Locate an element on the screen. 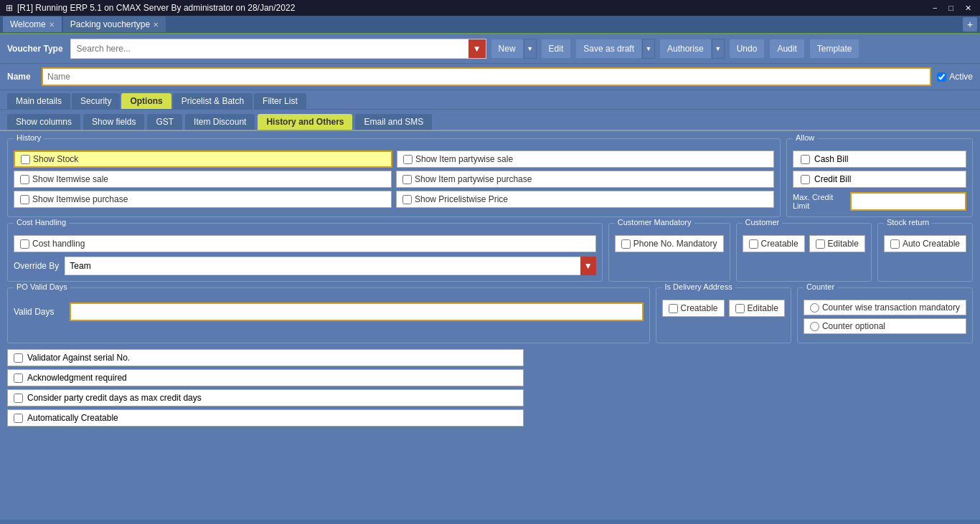 The width and height of the screenshot is (980, 524). third-panels-row: PO Valid Days Valid Days Is Delivery Add… is located at coordinates (490, 315).